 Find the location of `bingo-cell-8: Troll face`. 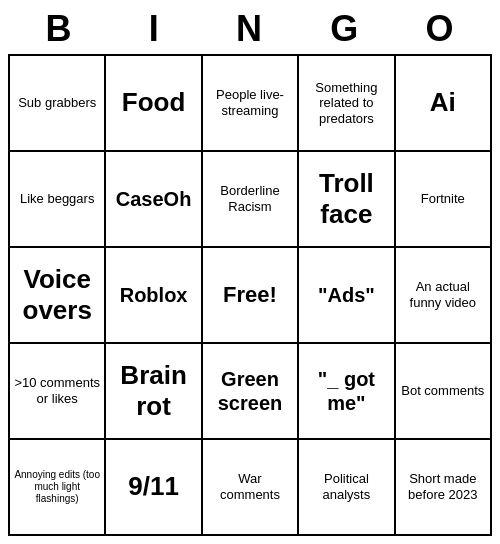

bingo-cell-8: Troll face is located at coordinates (347, 200).